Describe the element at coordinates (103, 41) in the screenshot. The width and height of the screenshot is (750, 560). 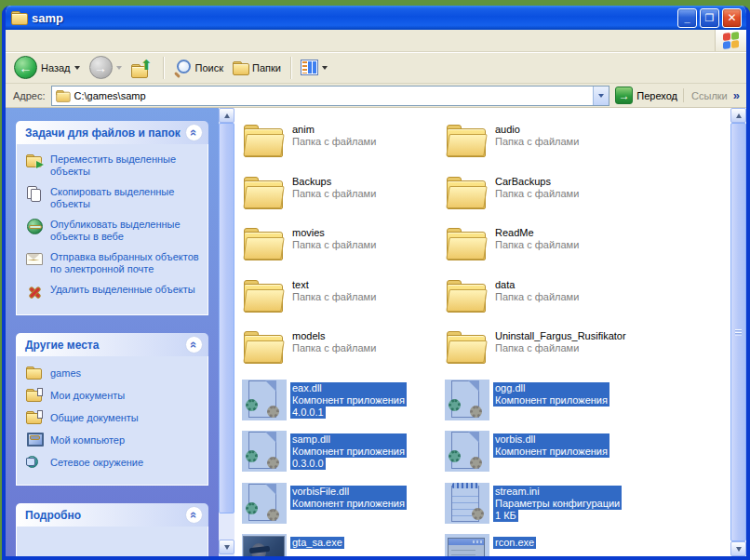
I see `menu-item-help` at that location.